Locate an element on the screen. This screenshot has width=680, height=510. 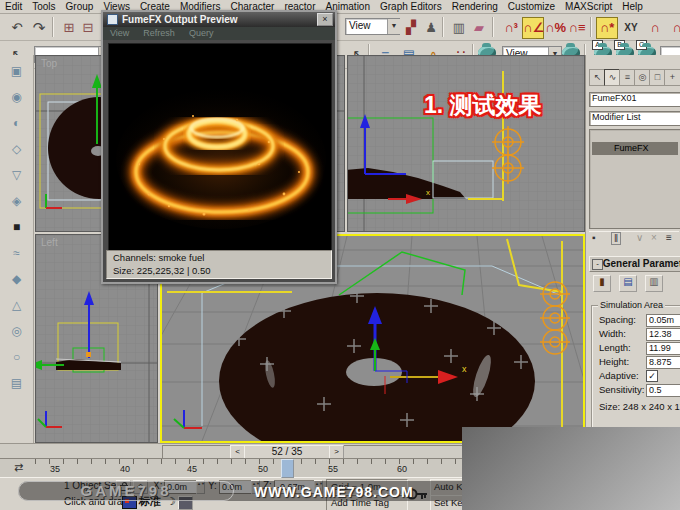
reactor-toolbar-icon-13: ▤ is located at coordinates (17, 383).